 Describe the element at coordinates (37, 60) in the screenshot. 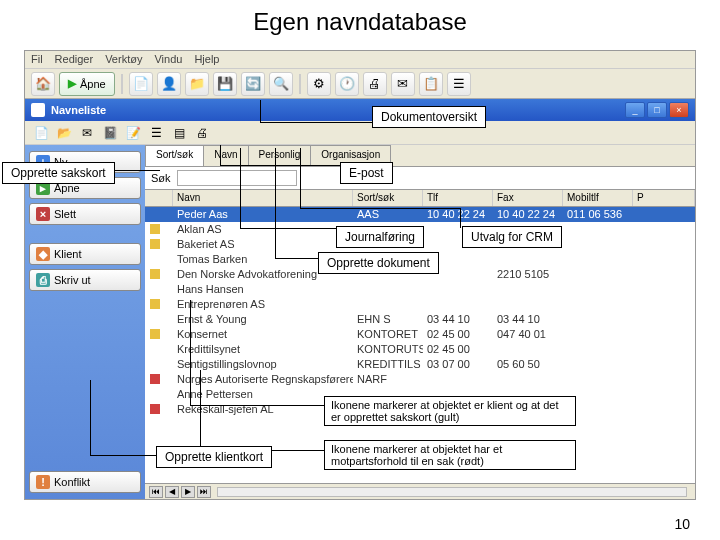

I see `menu-fil: Fil` at that location.